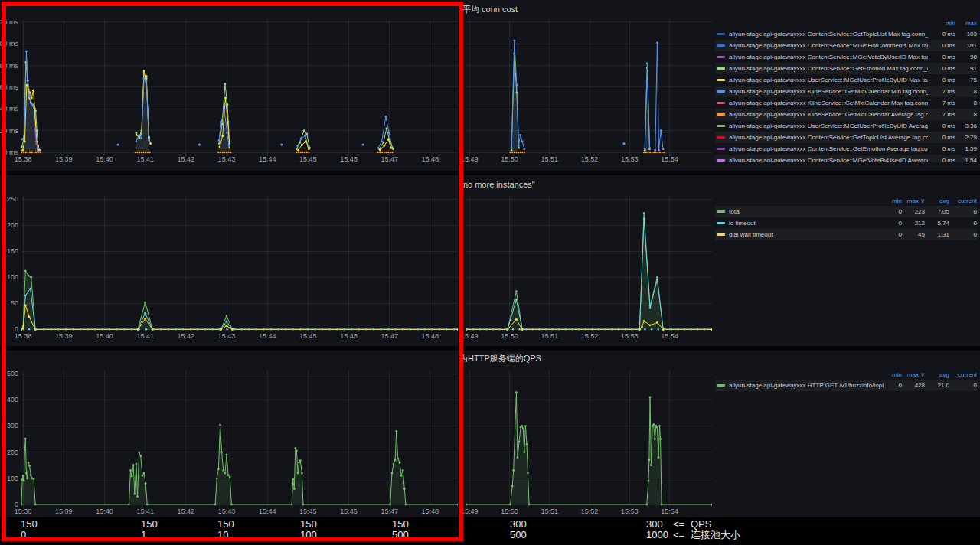  Describe the element at coordinates (846, 220) in the screenshot. I see `no-more-instances-legend: minmax ∨avgcurrenttotal02237.050io timeo…` at that location.